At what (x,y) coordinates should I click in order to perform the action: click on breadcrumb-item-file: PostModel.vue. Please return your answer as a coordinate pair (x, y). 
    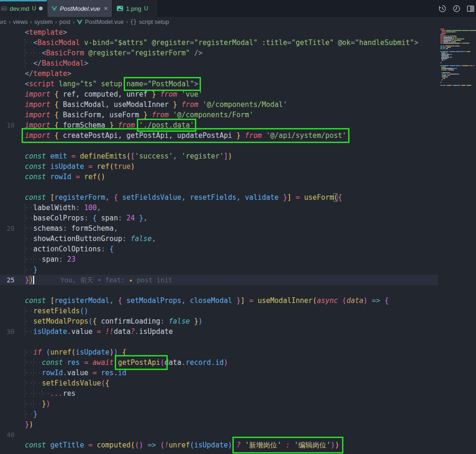
    Looking at the image, I should click on (104, 22).